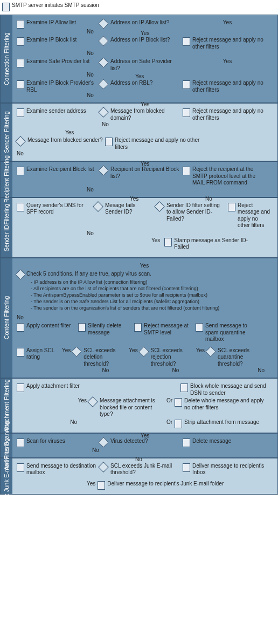  I want to click on conditions-list: IP address is on the IP Allow list (conn…, so click(149, 296).